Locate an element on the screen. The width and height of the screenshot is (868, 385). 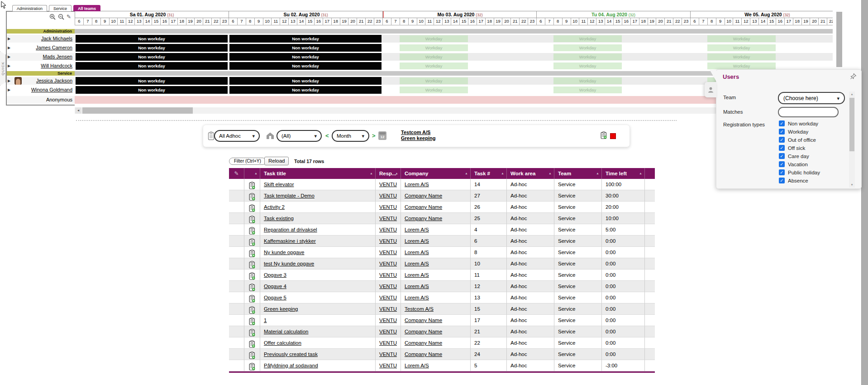
zoom-out-icon is located at coordinates (61, 17).